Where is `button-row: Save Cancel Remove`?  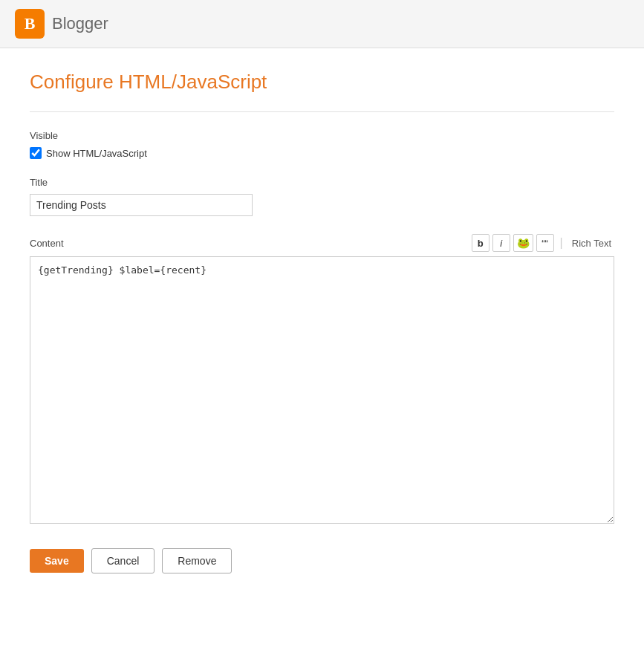
button-row: Save Cancel Remove is located at coordinates (322, 561).